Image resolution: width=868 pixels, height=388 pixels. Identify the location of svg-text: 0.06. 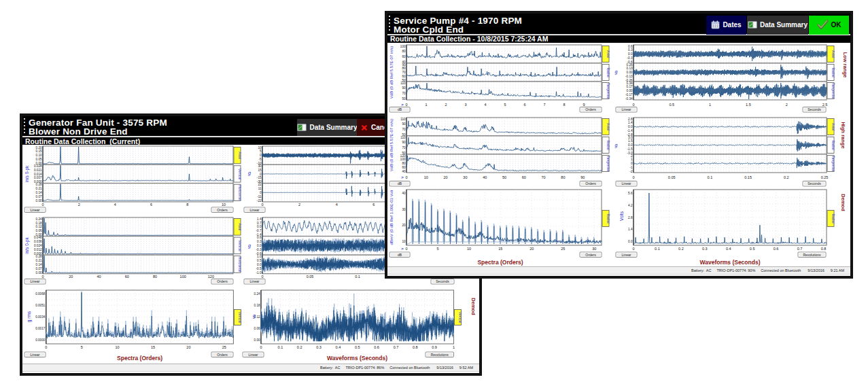
(39, 231).